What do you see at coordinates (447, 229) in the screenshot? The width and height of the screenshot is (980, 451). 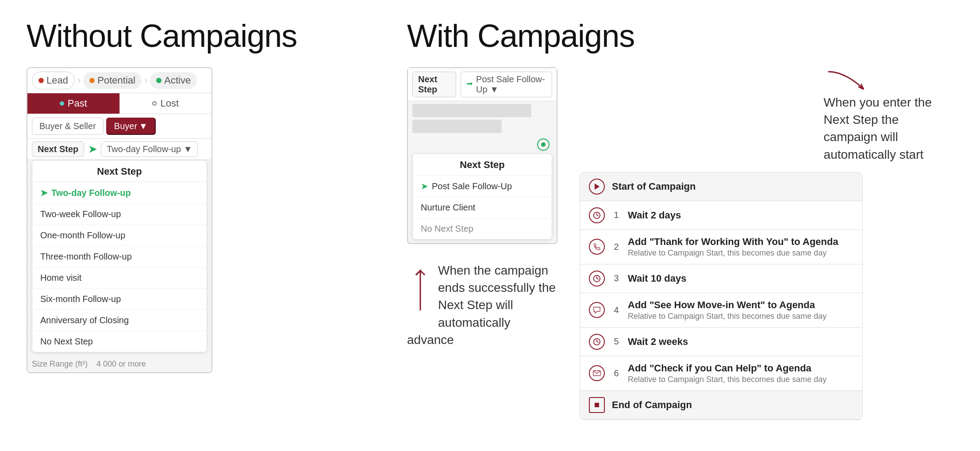 I see `right-dropdown-label-2: No Next Step` at bounding box center [447, 229].